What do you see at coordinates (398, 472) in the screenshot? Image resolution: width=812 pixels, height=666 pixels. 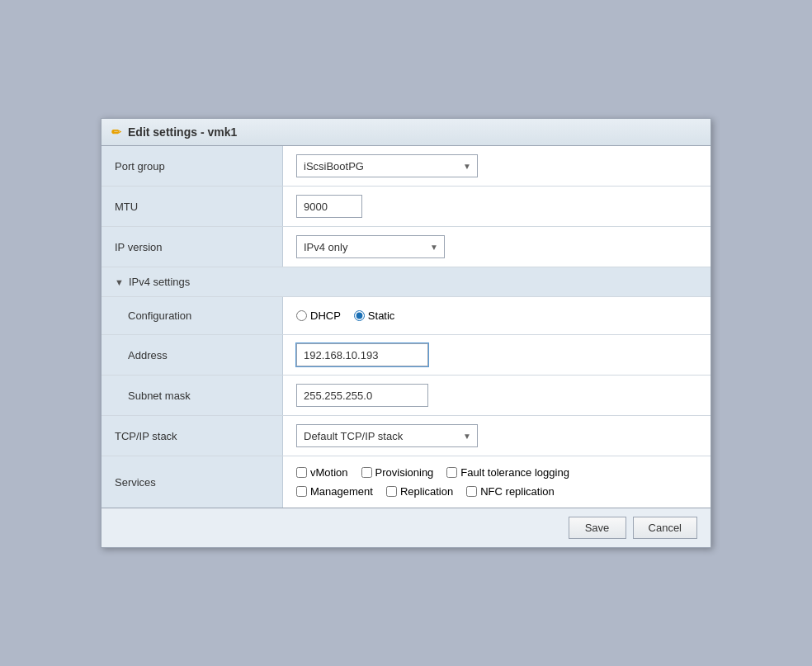 I see `provisioning-checkbox-item: Provisioning` at bounding box center [398, 472].